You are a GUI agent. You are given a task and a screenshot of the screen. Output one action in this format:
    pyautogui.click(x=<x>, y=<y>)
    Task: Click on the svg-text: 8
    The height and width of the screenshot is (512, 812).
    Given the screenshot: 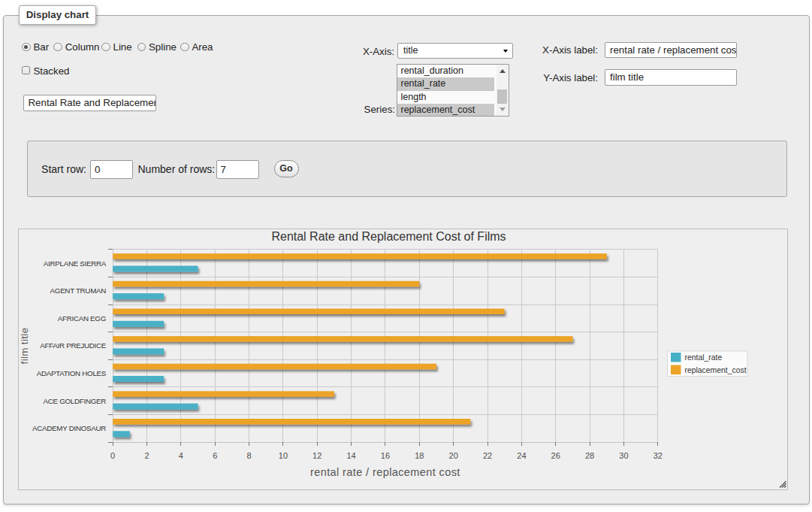 What is the action you would take?
    pyautogui.click(x=249, y=456)
    